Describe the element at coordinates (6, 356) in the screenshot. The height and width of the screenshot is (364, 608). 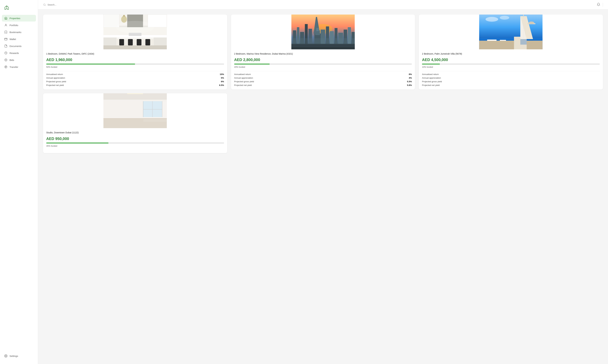
I see `settings-icon` at that location.